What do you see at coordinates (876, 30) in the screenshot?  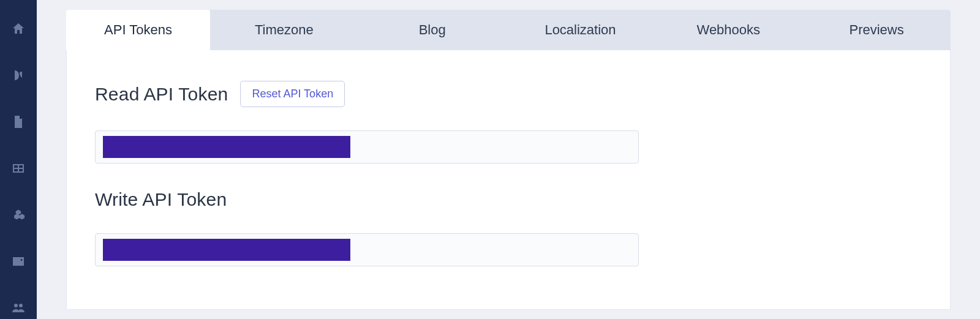 I see `tab-previews: Previews` at bounding box center [876, 30].